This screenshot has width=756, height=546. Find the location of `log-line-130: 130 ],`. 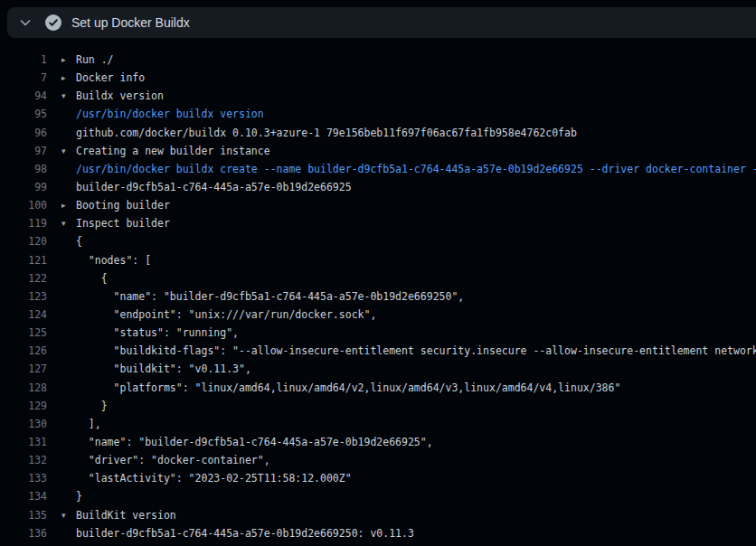

log-line-130: 130 ], is located at coordinates (378, 424).